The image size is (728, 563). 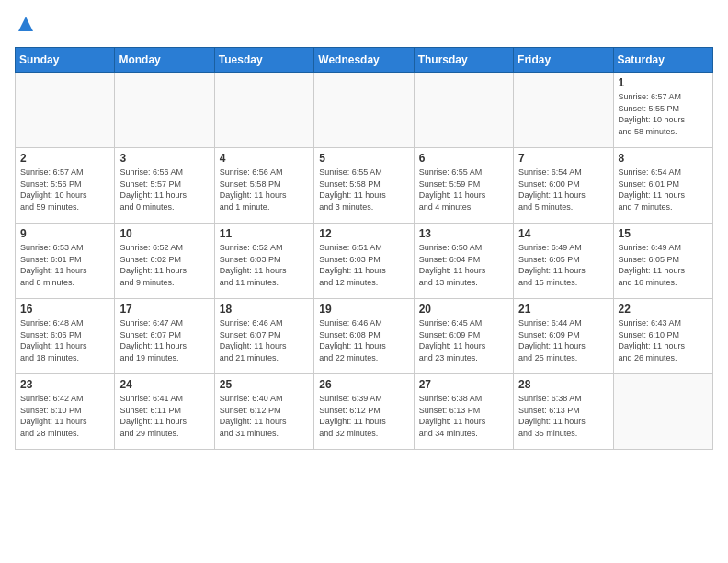 I want to click on calendar-cell: 17Sunrise: 6:47 AM Sunset: 6:07 PM Dayli…, so click(x=165, y=337).